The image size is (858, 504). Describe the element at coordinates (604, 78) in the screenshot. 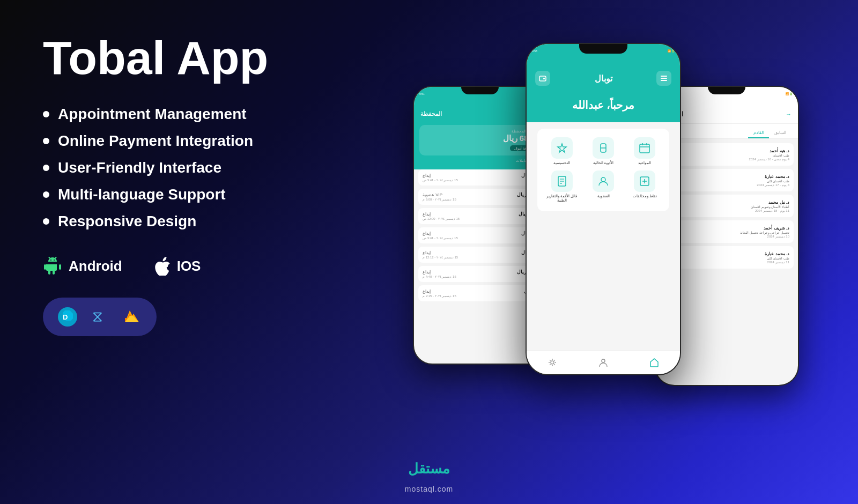

I see `header-logo: توبال` at that location.